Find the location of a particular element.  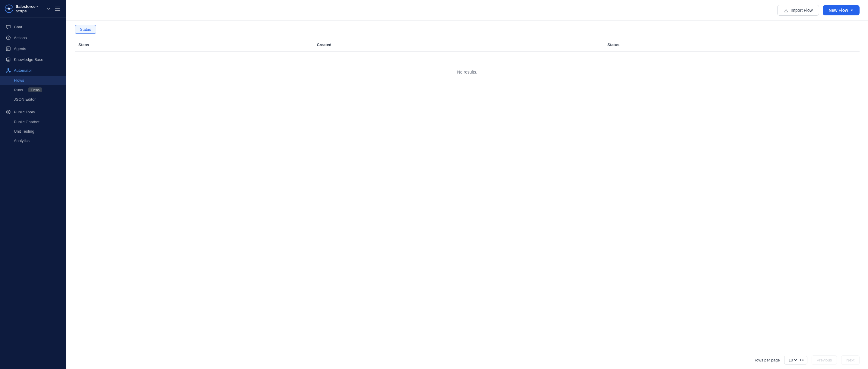

rows-per-page-select: 10 25 50 is located at coordinates (793, 360).